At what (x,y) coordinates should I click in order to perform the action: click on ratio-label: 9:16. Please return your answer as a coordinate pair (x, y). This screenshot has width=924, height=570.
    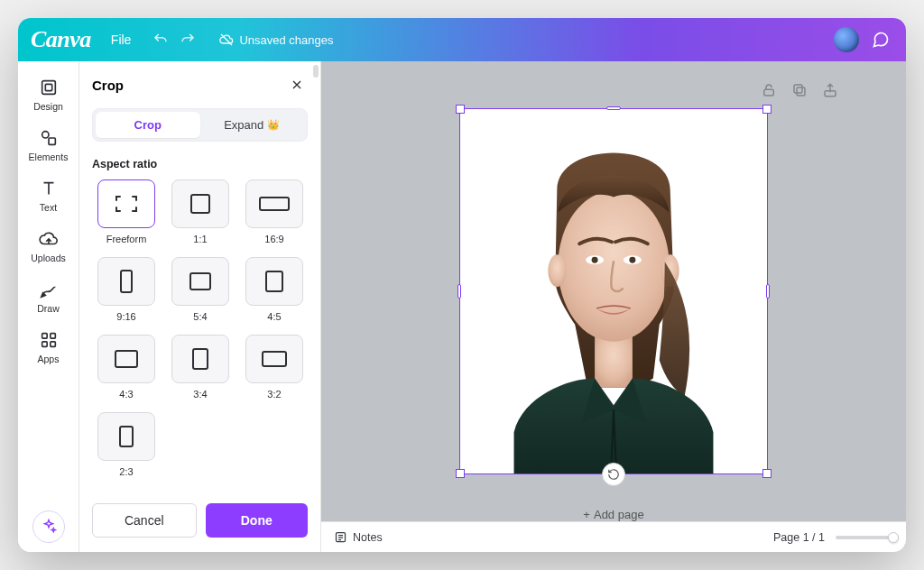
    Looking at the image, I should click on (126, 317).